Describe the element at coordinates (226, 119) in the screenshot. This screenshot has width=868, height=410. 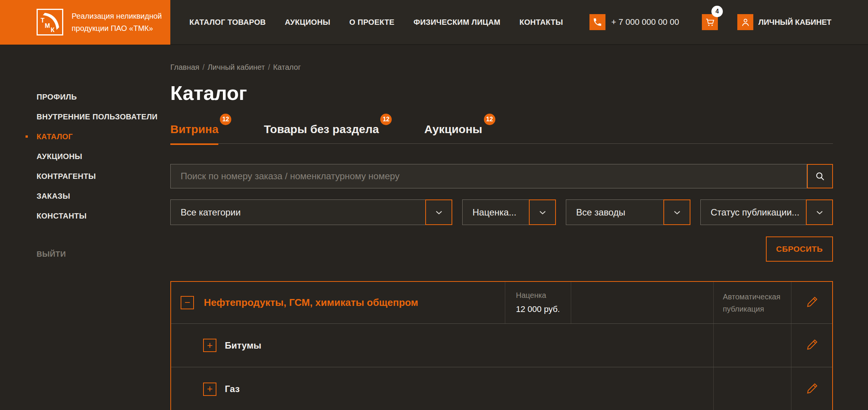
I see `tab-vitrina-badge: 12` at that location.